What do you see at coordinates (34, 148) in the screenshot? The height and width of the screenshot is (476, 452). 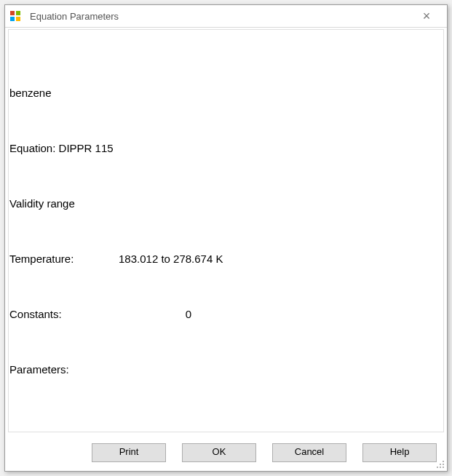 I see `equation-label: Equation:` at bounding box center [34, 148].